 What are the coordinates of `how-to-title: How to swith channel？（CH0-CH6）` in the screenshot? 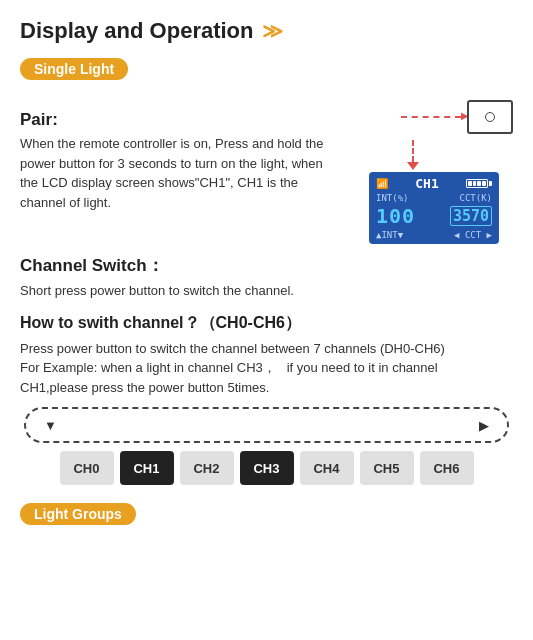 It's located at (266, 324).